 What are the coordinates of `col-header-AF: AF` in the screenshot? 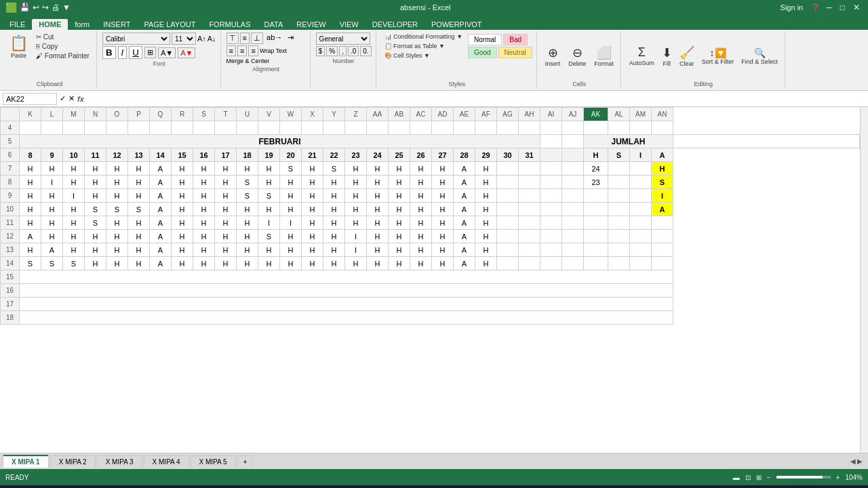 It's located at (486, 115).